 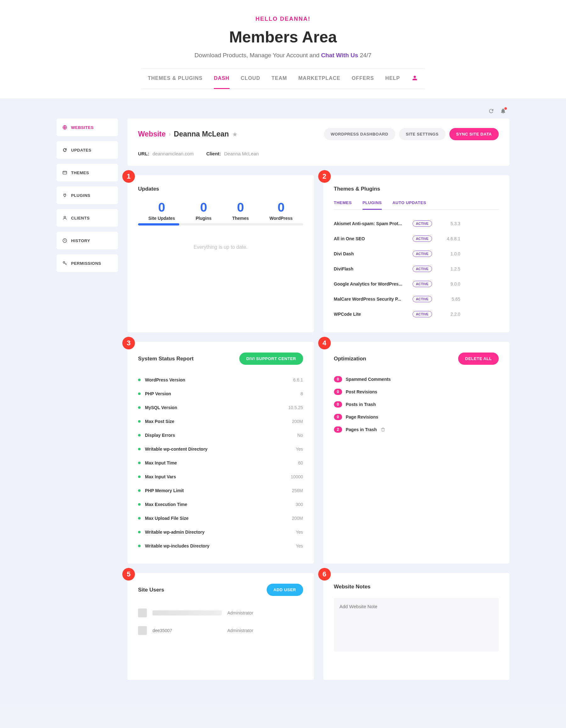 I want to click on card-title: Website Notes, so click(x=352, y=587).